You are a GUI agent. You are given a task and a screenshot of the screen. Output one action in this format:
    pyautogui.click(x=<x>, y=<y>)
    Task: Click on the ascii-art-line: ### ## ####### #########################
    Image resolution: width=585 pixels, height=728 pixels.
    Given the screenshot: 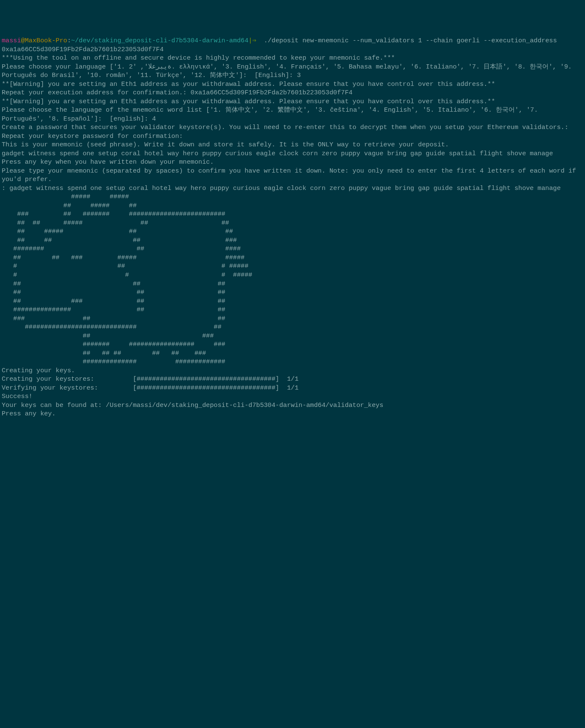 What is the action you would take?
    pyautogui.click(x=293, y=214)
    